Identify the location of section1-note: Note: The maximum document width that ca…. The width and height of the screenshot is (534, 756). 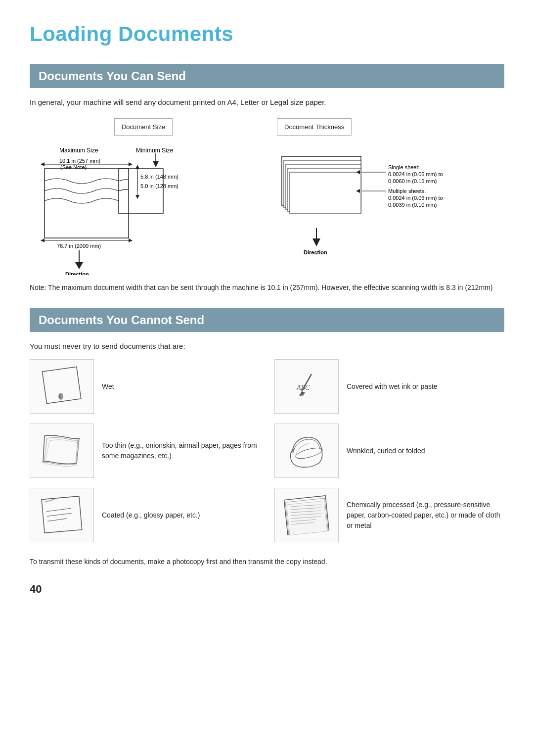
(267, 288).